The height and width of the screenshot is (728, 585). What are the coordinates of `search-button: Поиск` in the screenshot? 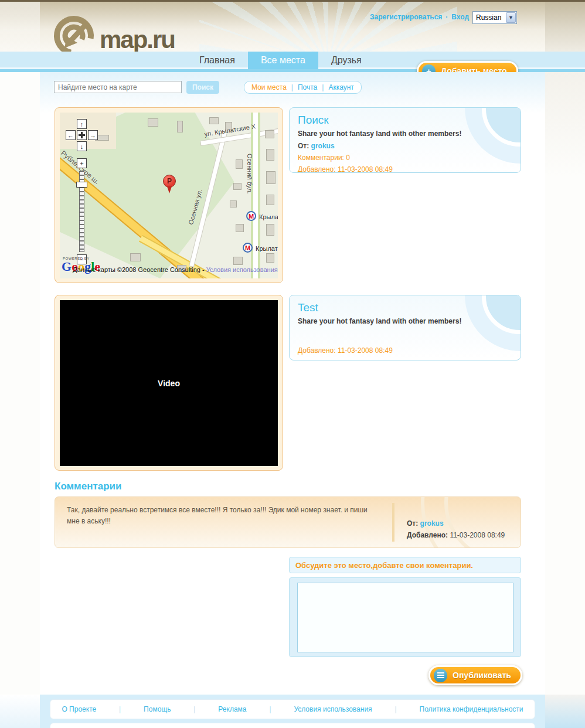 It's located at (203, 87).